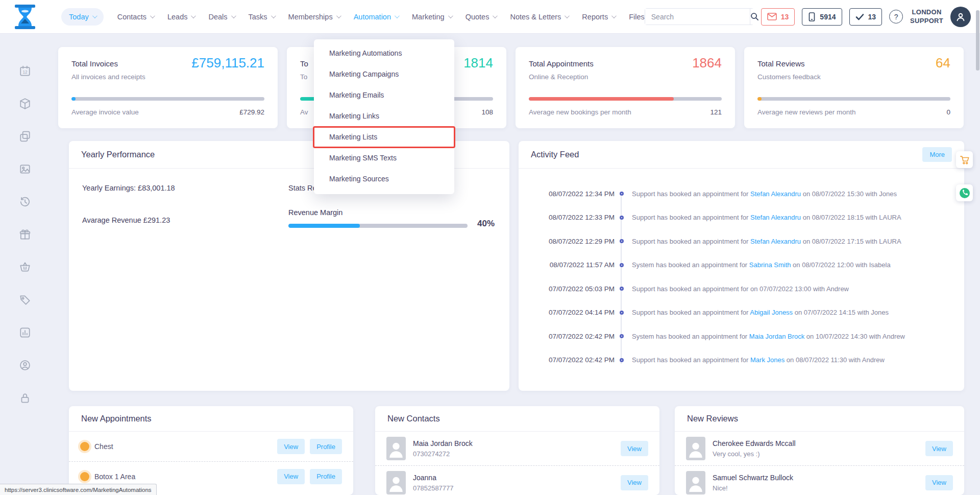  Describe the element at coordinates (896, 16) in the screenshot. I see `help-button: ?` at that location.